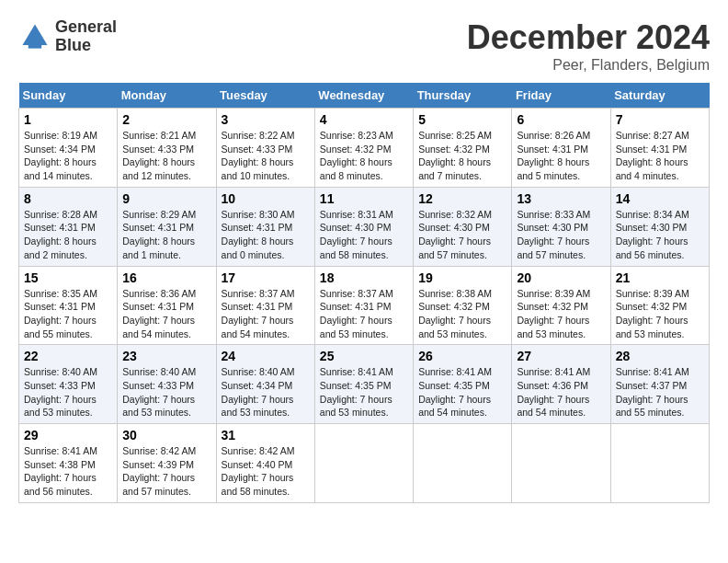 The image size is (728, 563). Describe the element at coordinates (462, 315) in the screenshot. I see `day-info: Sunrise: 8:38 AM Sunset: 4:32 PM Dayligh…` at that location.